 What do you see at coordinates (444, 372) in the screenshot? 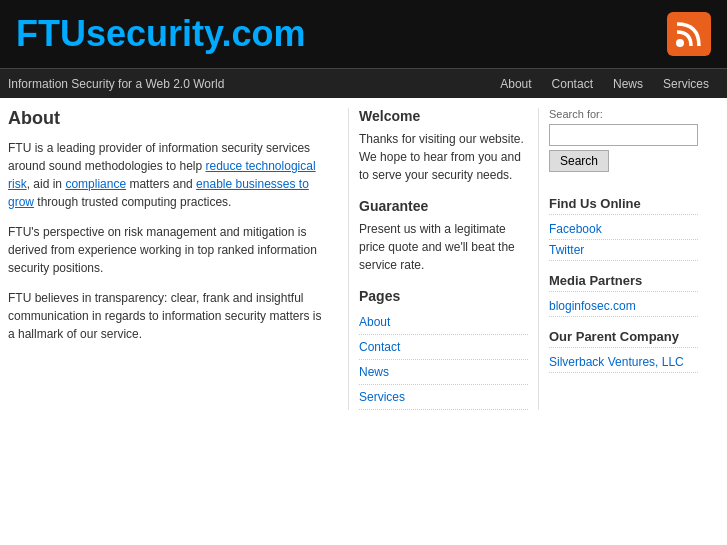
I see `page-news: News` at bounding box center [444, 372].